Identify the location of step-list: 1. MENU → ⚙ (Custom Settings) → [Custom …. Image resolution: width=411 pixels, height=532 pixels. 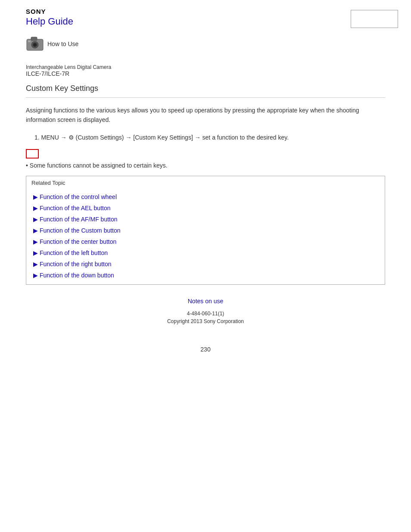
(210, 137).